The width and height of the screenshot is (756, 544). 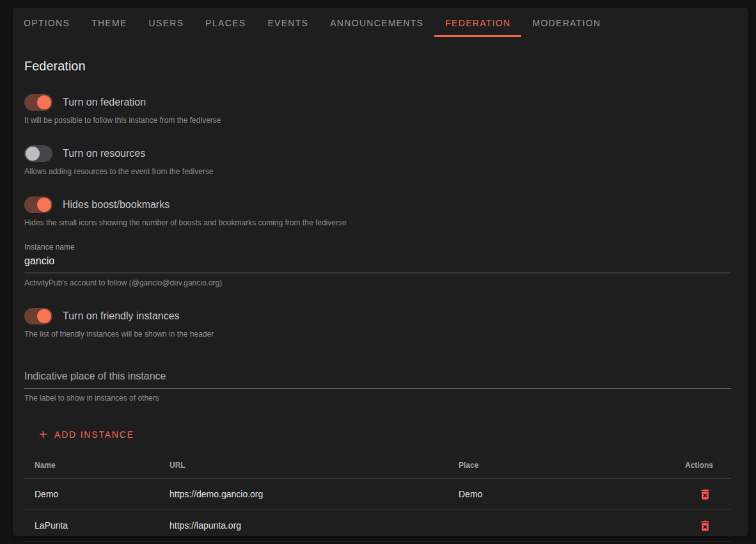 I want to click on table-row: Demo https://demo.gancio.org Demo, so click(x=377, y=494).